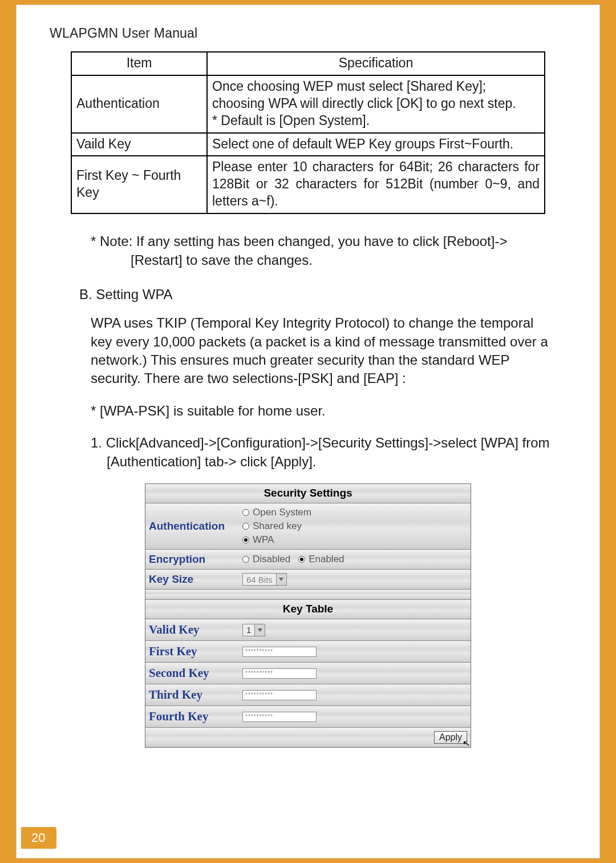 The height and width of the screenshot is (863, 616). Describe the element at coordinates (308, 630) in the screenshot. I see `row-valid-key: Valid Key 1` at that location.